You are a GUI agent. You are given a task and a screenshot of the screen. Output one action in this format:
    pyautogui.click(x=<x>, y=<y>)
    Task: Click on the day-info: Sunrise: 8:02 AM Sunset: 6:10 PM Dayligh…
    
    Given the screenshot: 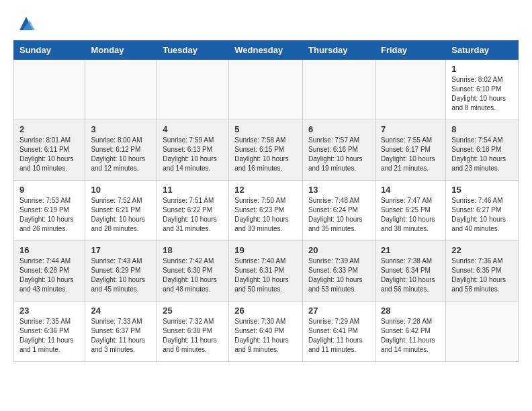 What is the action you would take?
    pyautogui.click(x=482, y=94)
    